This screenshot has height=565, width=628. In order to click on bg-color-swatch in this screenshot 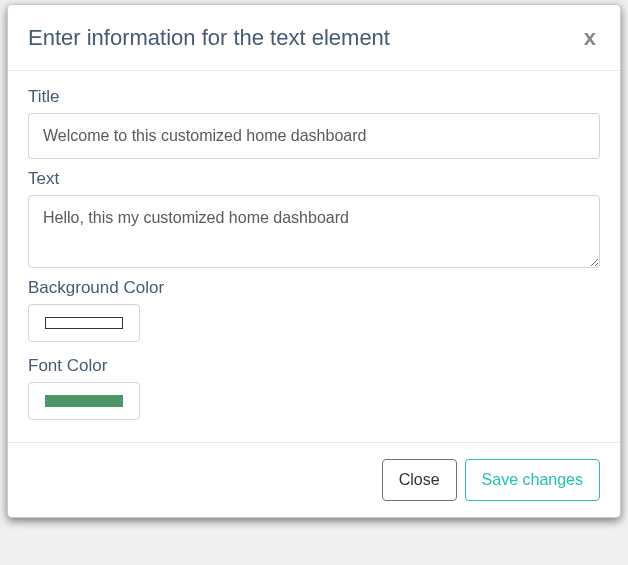, I will do `click(84, 323)`.